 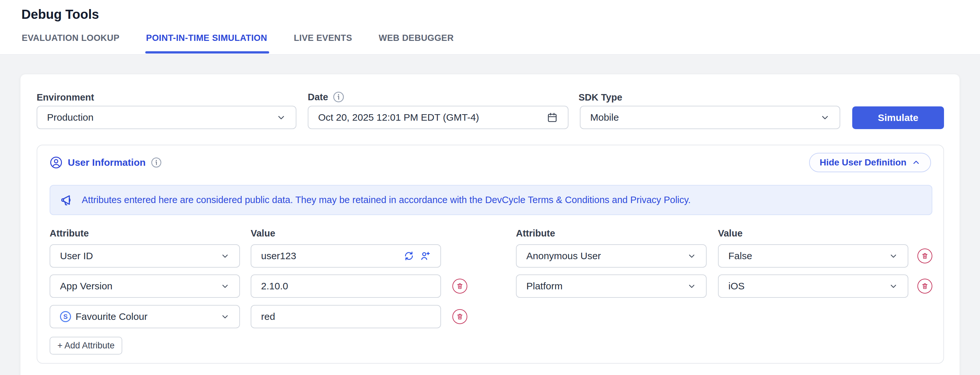 I want to click on date-input: Oct 20, 2025 12:01 PM EDT (GMT-4), so click(x=438, y=117).